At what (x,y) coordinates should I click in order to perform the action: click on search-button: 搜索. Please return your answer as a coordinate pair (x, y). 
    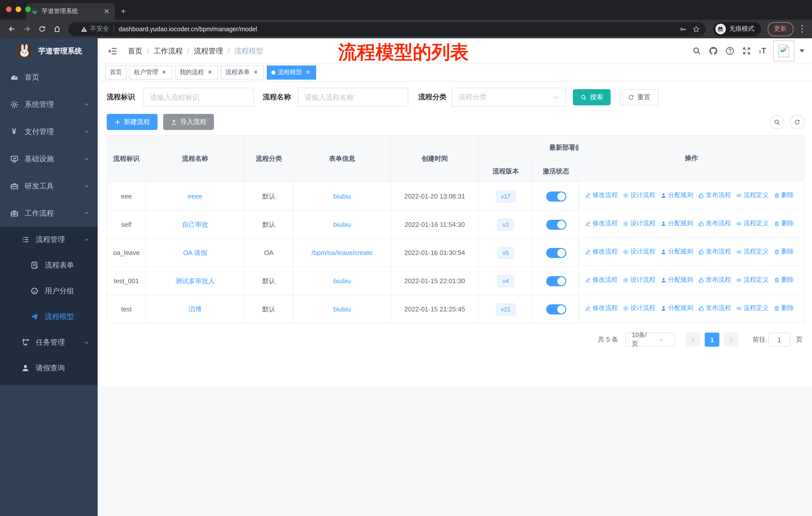
    Looking at the image, I should click on (592, 97).